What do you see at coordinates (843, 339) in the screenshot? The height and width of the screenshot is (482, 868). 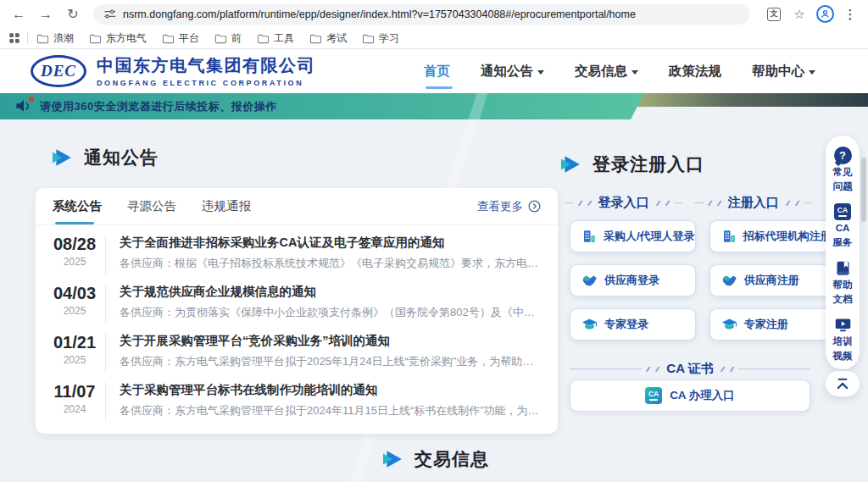 I see `training-videos-shortcut: 培训 视频` at bounding box center [843, 339].